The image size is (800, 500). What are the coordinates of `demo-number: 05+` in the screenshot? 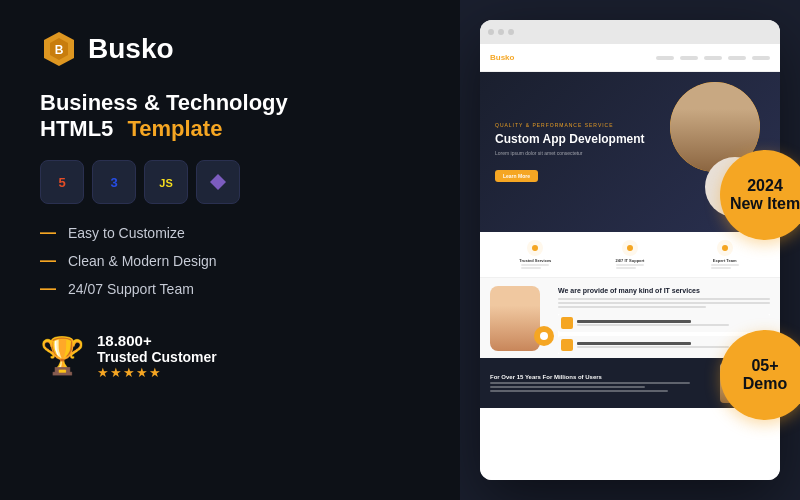 It's located at (764, 366).